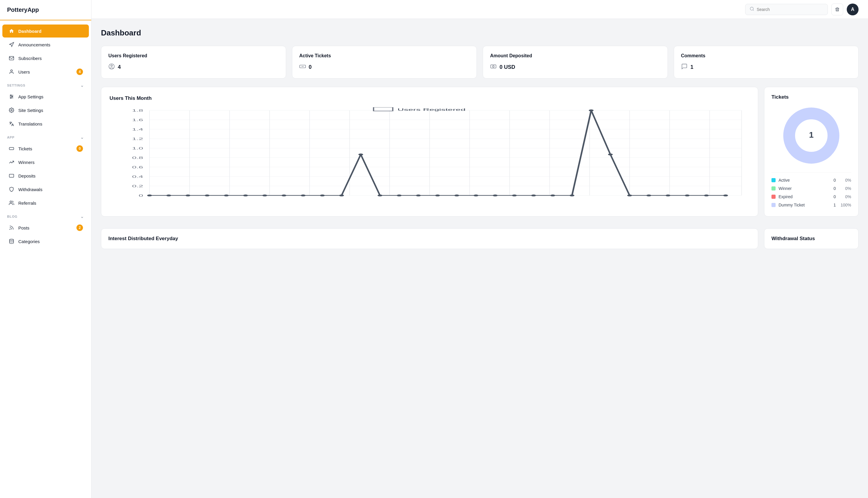  What do you see at coordinates (853, 10) in the screenshot?
I see `user-avatar: A` at bounding box center [853, 10].